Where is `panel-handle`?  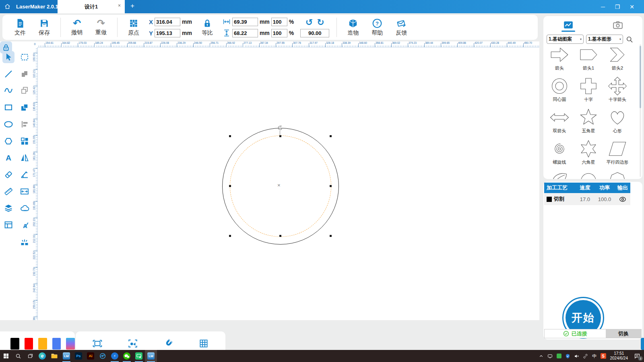 panel-handle is located at coordinates (642, 344).